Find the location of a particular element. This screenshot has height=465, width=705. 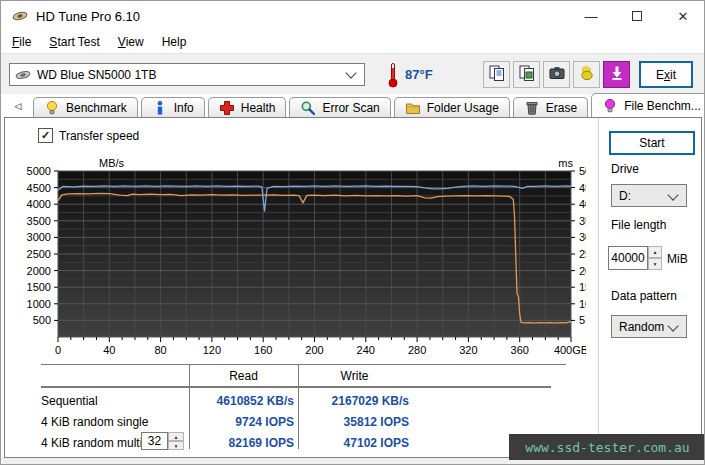

file-length-down-button: ▼ is located at coordinates (655, 264).